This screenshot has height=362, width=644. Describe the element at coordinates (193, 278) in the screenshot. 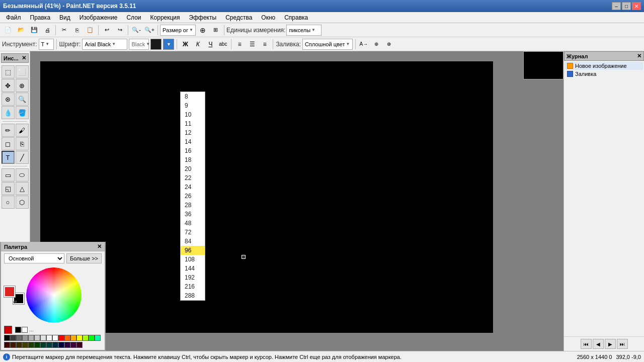

I see `fontsize-item-192: 192` at that location.